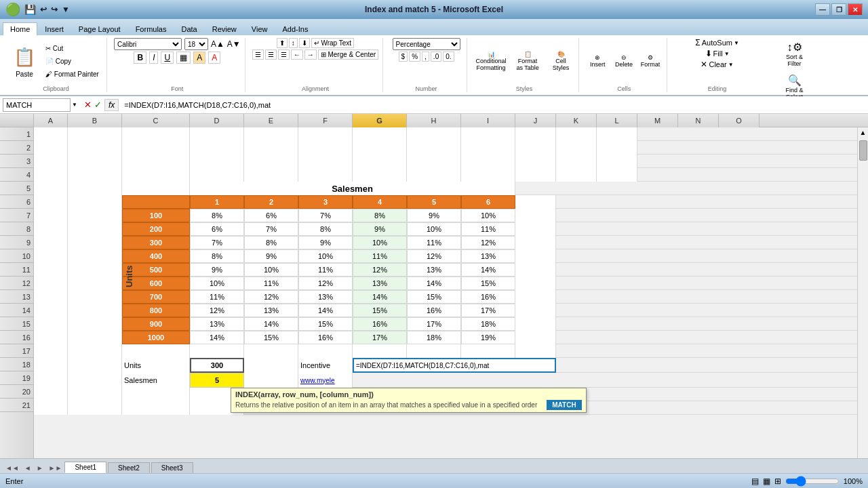 The height and width of the screenshot is (488, 868). Describe the element at coordinates (326, 380) in the screenshot. I see `cell-f19-url: www.myele` at that location.